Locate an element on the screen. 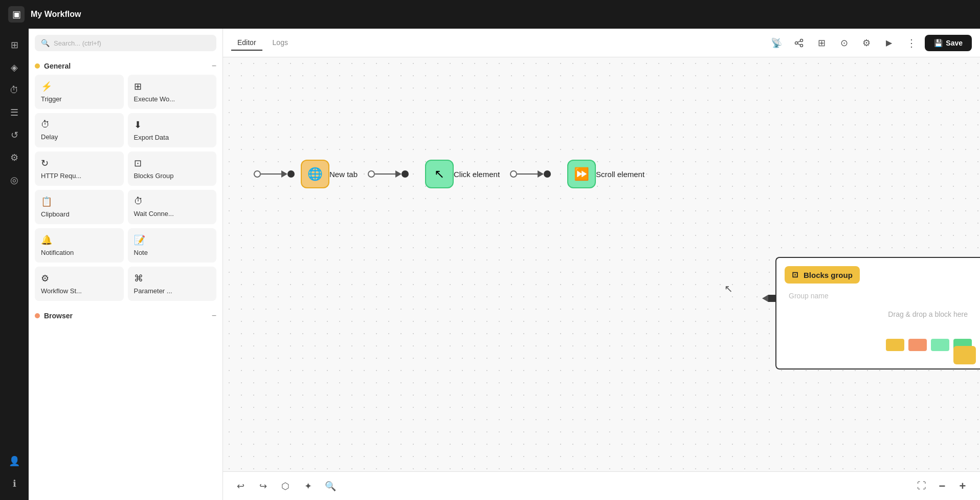 This screenshot has width=980, height=500. scroll-filled-connector is located at coordinates (547, 174).